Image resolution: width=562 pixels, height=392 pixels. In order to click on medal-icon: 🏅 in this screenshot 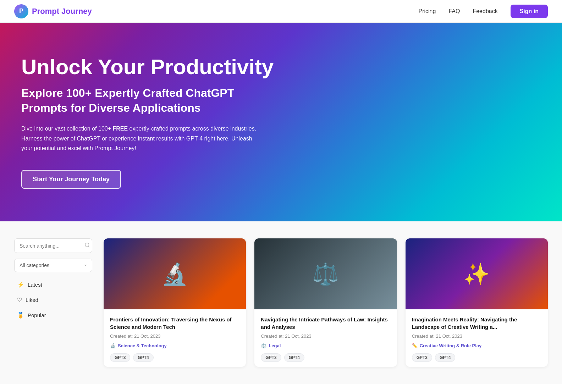, I will do `click(21, 315)`.